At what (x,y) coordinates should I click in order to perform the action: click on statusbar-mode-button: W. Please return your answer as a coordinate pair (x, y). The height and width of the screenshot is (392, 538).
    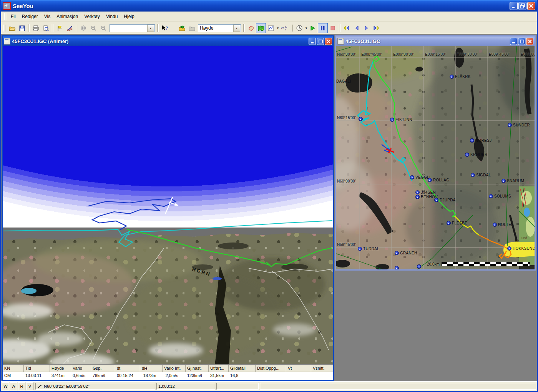
    Looking at the image, I should click on (5, 386).